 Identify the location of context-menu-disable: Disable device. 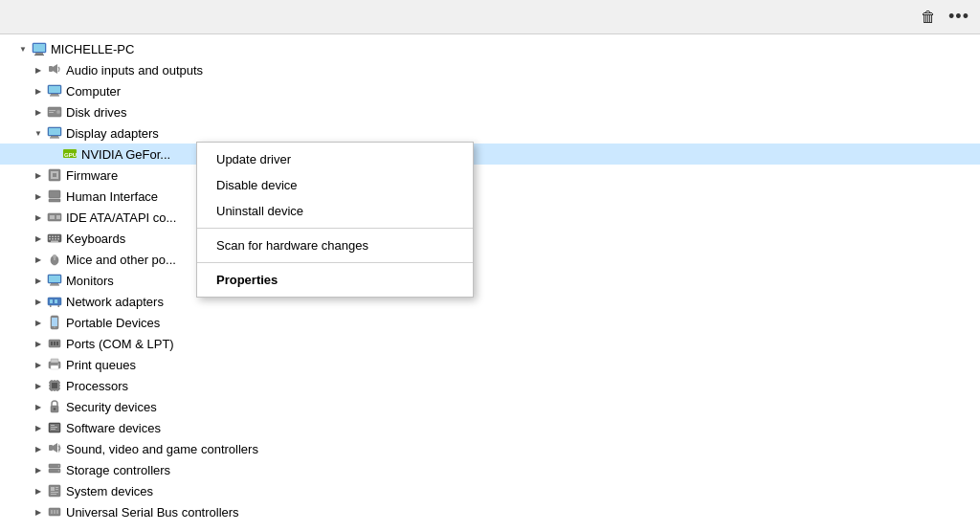
(335, 186).